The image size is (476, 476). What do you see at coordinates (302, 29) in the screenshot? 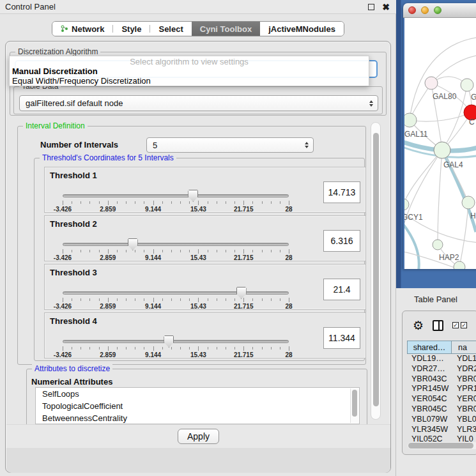
I see `tab-jactivemnodules: jActiveMNodules` at bounding box center [302, 29].